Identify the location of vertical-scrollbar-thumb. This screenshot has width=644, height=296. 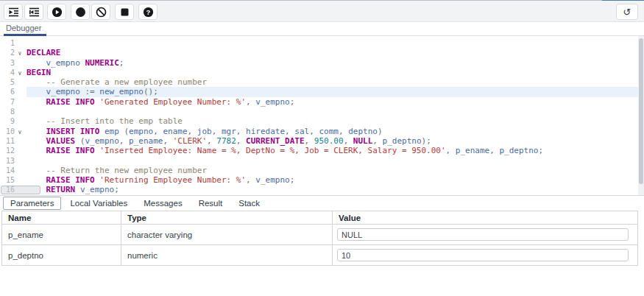
(641, 111).